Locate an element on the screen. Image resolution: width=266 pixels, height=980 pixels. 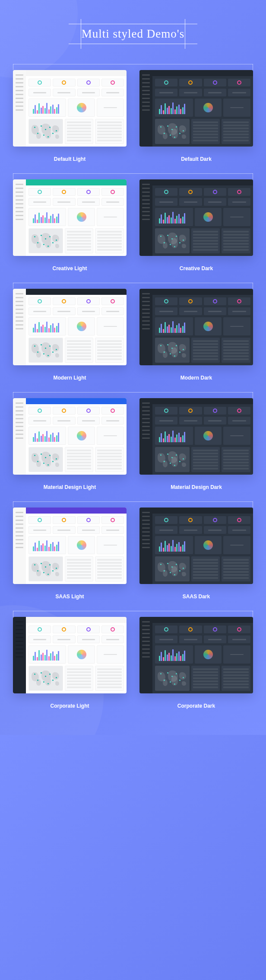
title-frame: Multi styled Demo's is located at coordinates (133, 34).